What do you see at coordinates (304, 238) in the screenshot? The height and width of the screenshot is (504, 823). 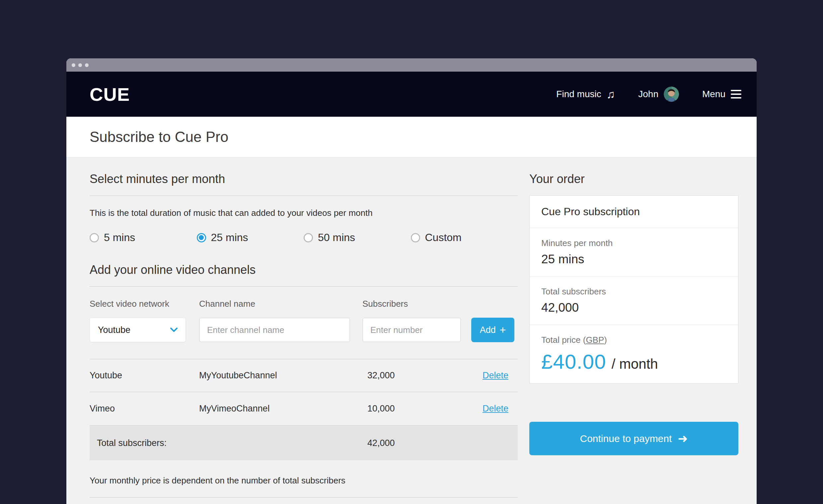 I see `minutes-radio-group: 5 mins 25 mins 50 mins Custom` at bounding box center [304, 238].